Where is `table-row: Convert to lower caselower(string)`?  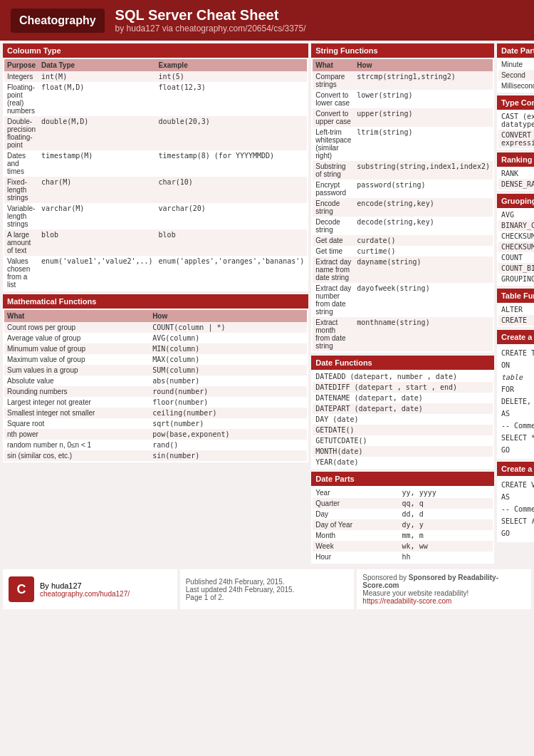 table-row: Convert to lower caselower(string) is located at coordinates (403, 99).